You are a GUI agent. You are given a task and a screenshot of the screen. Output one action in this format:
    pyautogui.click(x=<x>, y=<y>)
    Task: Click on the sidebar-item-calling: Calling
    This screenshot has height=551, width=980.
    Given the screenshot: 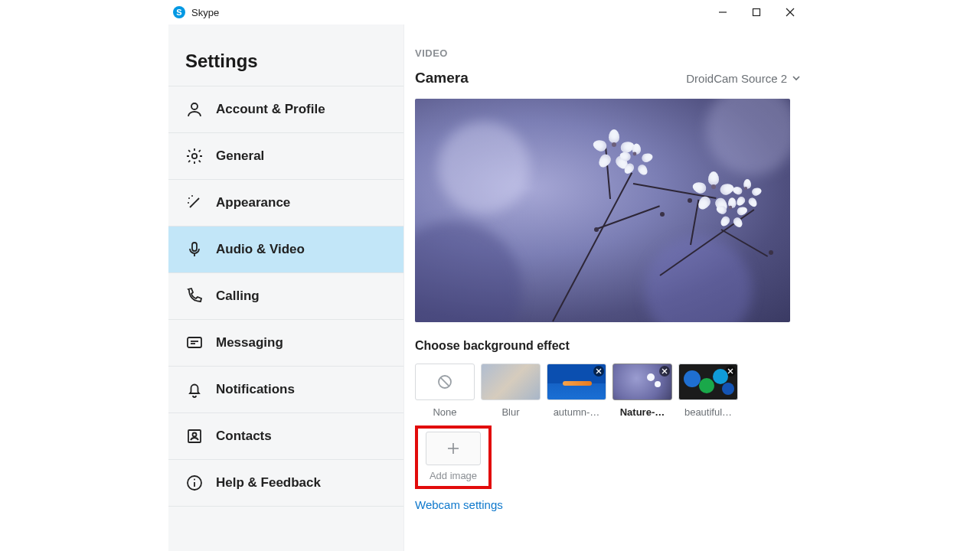 What is the action you would take?
    pyautogui.click(x=286, y=297)
    